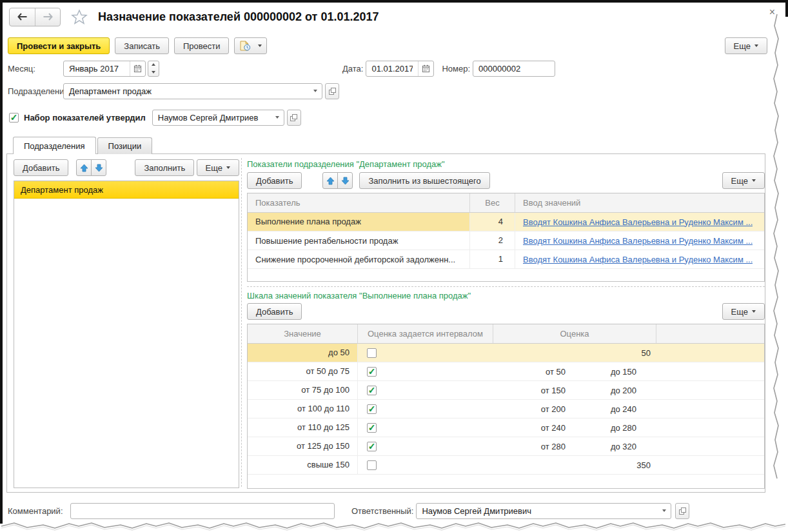 The height and width of the screenshot is (532, 788). Describe the element at coordinates (79, 17) in the screenshot. I see `favorites-star-icon` at that location.